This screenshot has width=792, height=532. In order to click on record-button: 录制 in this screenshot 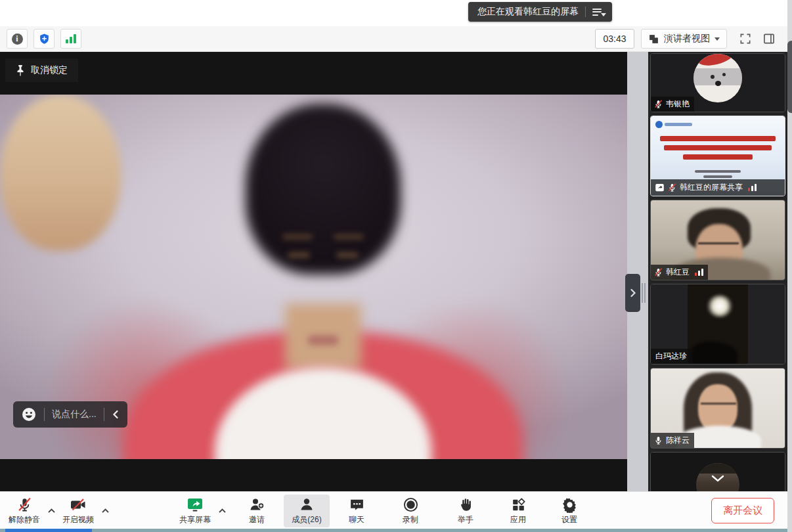, I will do `click(410, 511)`.